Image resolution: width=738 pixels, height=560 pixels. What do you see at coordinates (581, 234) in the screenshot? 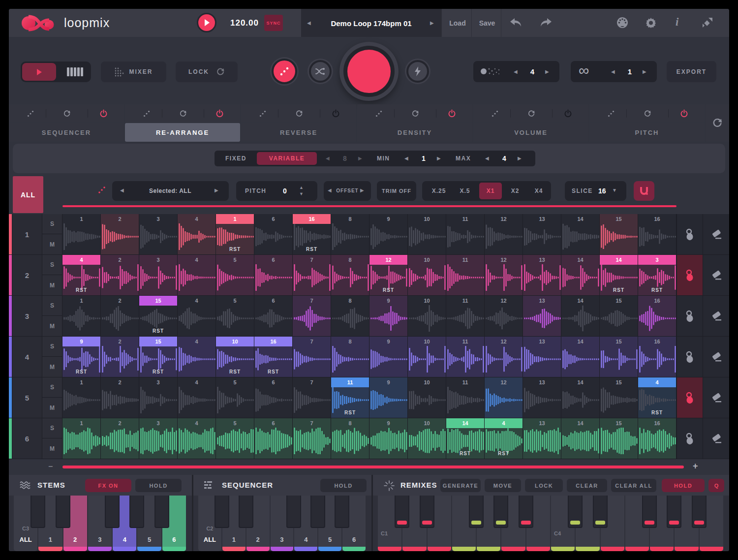
I see `slice-cell: 14` at bounding box center [581, 234].